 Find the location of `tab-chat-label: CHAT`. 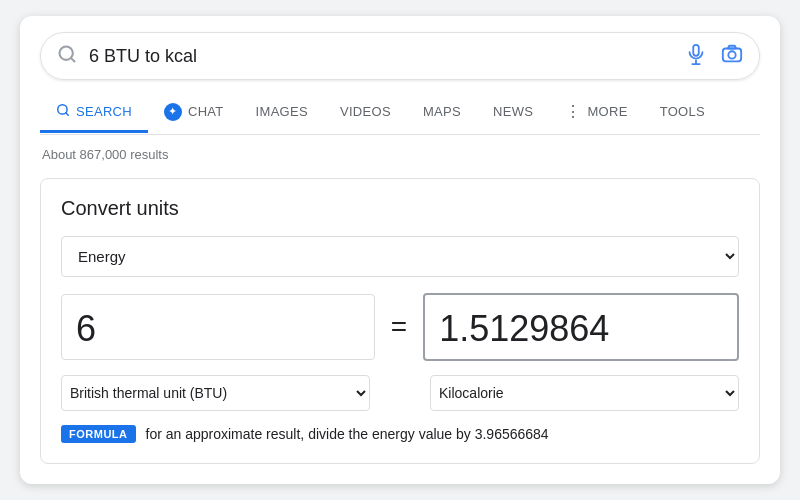

tab-chat-label: CHAT is located at coordinates (206, 112).